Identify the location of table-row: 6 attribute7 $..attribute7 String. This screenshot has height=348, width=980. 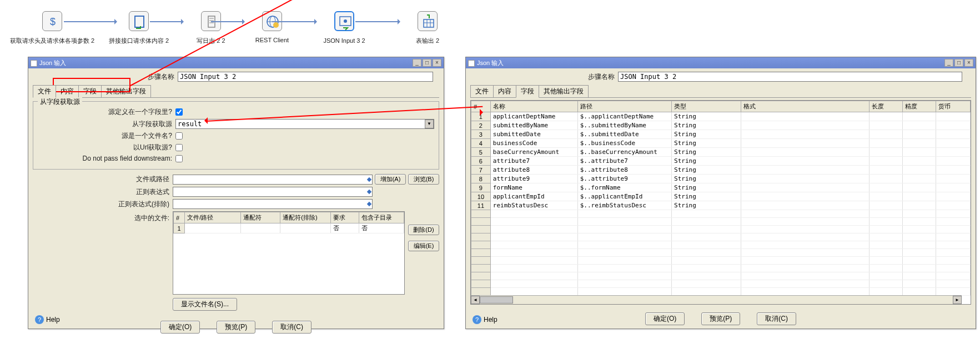
(721, 161).